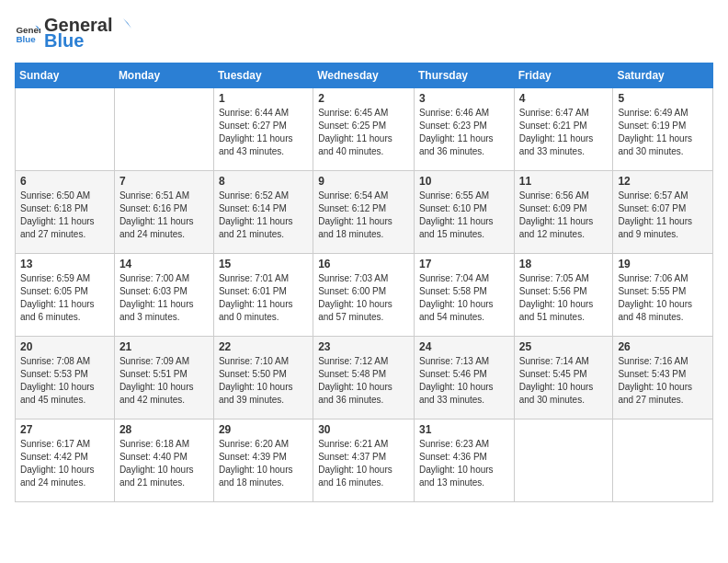 This screenshot has width=728, height=563. Describe the element at coordinates (64, 264) in the screenshot. I see `day-number: 13` at that location.